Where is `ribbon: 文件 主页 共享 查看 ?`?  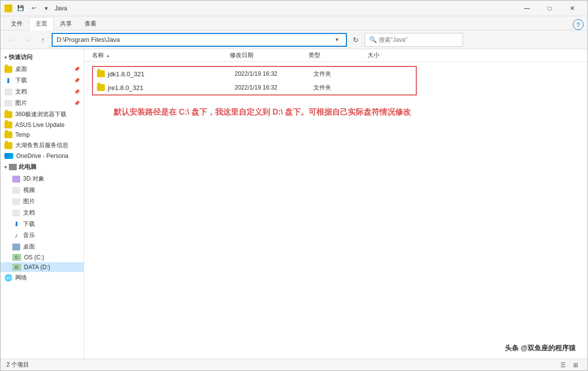
ribbon: 文件 主页 共享 查看 ? is located at coordinates (294, 24).